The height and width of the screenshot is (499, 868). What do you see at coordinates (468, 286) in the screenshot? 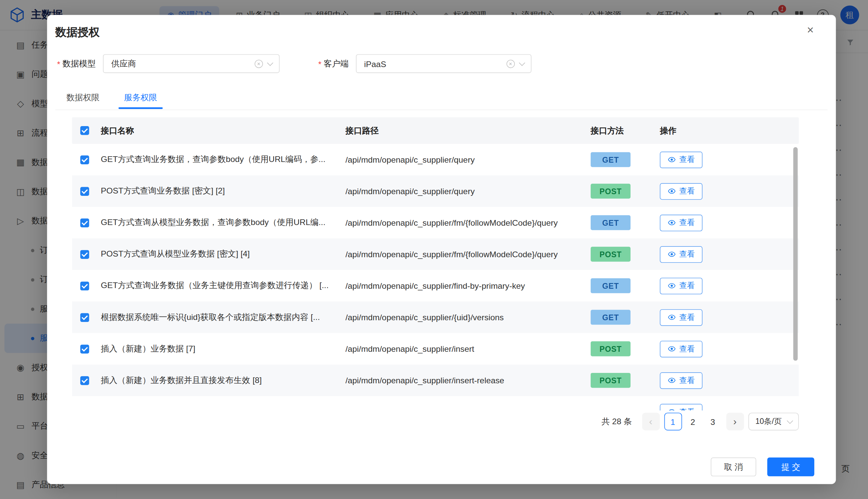
I see `row-path: /api/mdm/openapi/c_supplier/find-by-prim…` at bounding box center [468, 286].